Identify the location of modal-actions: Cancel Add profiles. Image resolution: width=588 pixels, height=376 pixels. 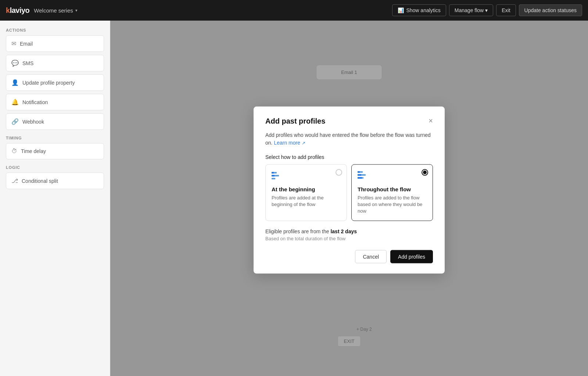
(349, 256).